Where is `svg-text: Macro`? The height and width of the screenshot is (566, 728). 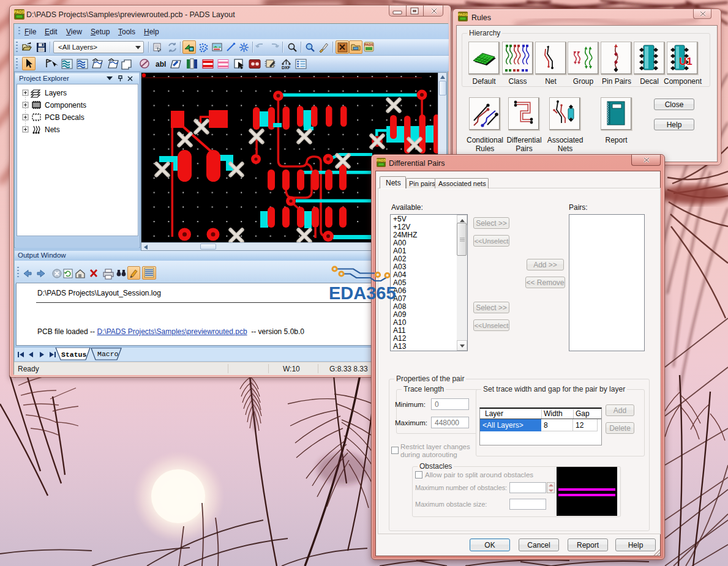
svg-text: Macro is located at coordinates (108, 354).